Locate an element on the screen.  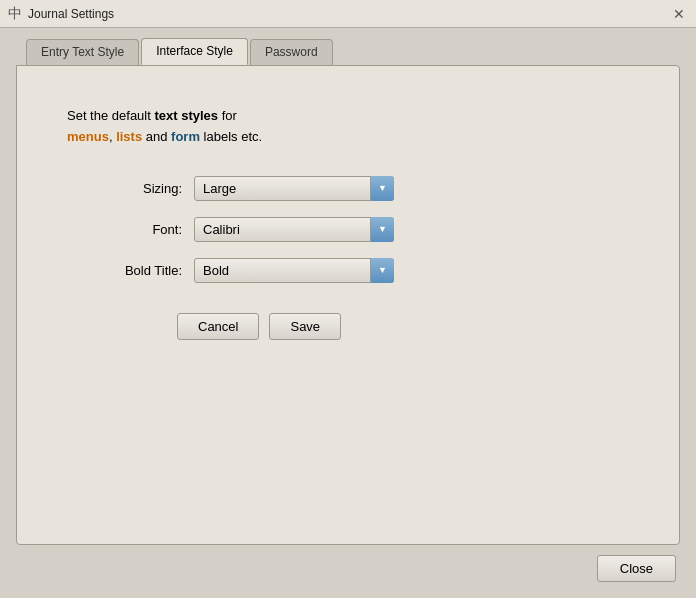
font-select: Arial Calibri Georgia Times New Roman Ve… is located at coordinates (294, 230).